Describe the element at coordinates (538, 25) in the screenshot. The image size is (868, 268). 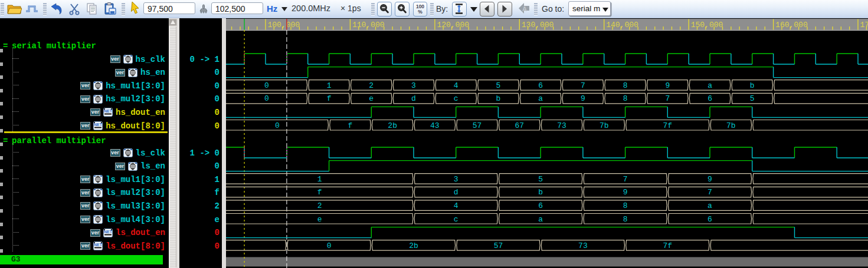
I see `svg-text: 130,000` at that location.